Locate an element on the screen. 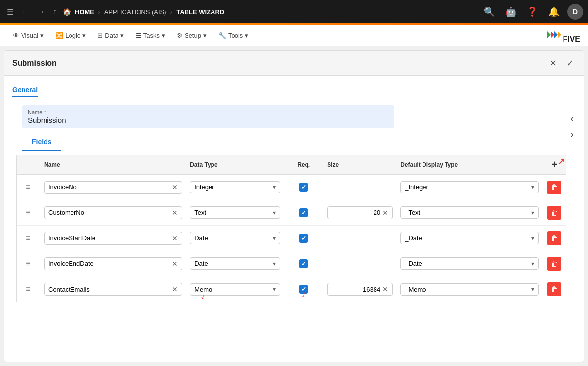  type-cell-1: Integer Text Date Memo ▾ is located at coordinates (235, 187).